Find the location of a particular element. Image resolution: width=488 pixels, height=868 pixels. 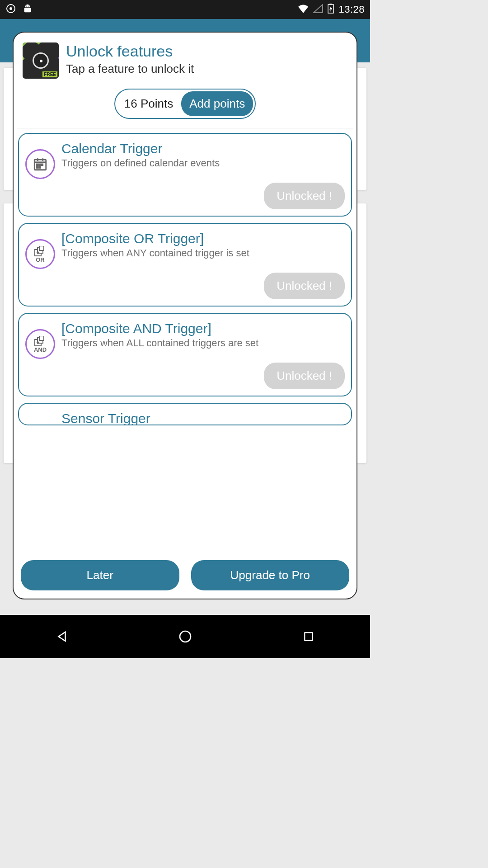

signal-icon is located at coordinates (318, 9).